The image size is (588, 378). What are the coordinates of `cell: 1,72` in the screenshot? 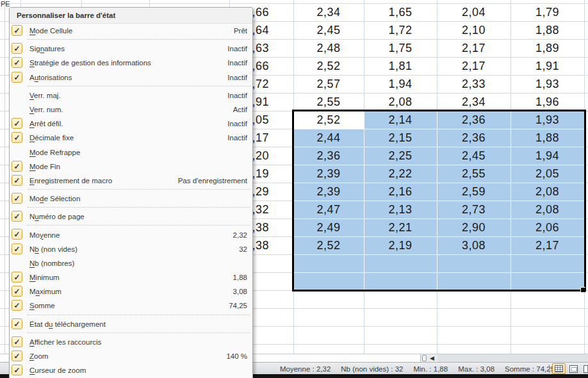 It's located at (400, 30).